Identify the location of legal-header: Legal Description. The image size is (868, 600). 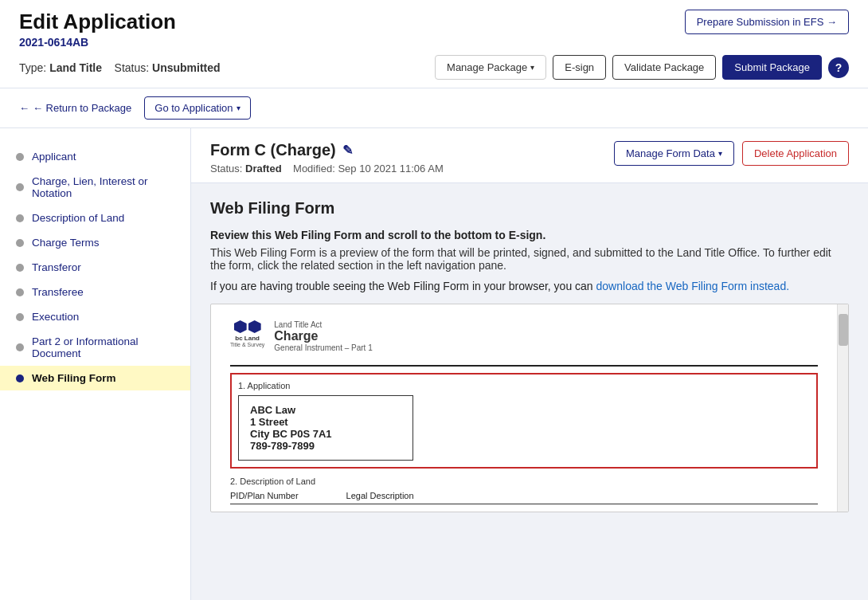
(381, 496).